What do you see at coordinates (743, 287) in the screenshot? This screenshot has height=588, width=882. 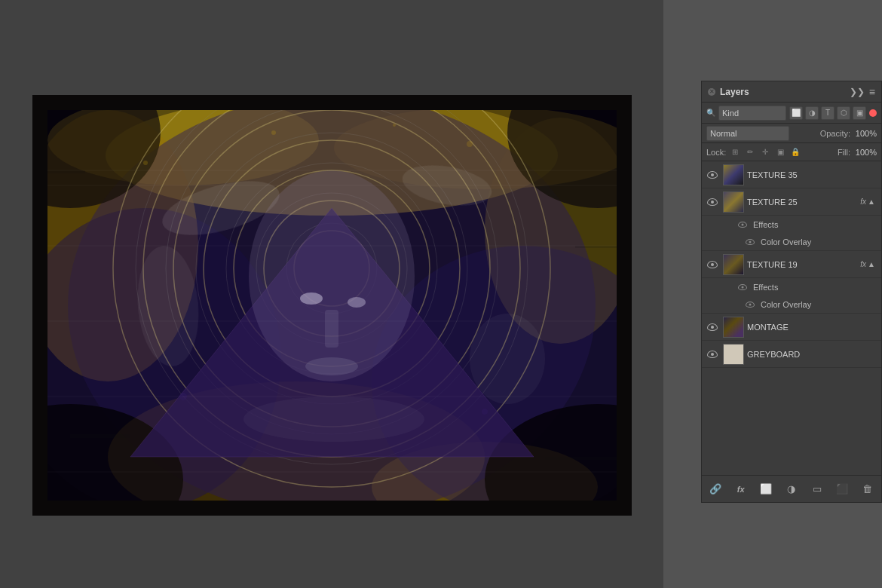 I see `effects-visibility-texture19` at bounding box center [743, 287].